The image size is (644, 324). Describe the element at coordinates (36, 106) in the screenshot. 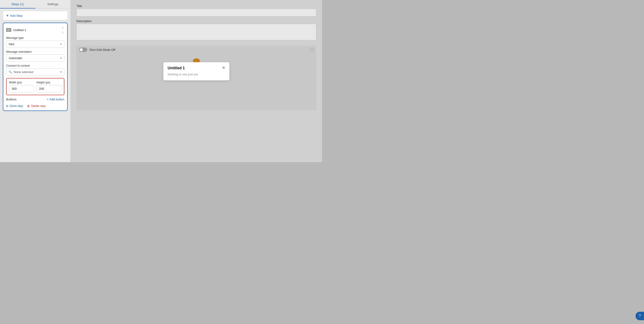

I see `delete-step-button: 🗑 Delete step` at that location.